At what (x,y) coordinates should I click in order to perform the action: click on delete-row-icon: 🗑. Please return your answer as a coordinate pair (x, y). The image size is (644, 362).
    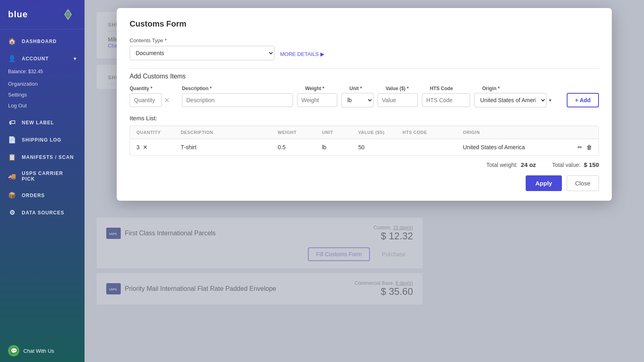
    Looking at the image, I should click on (589, 147).